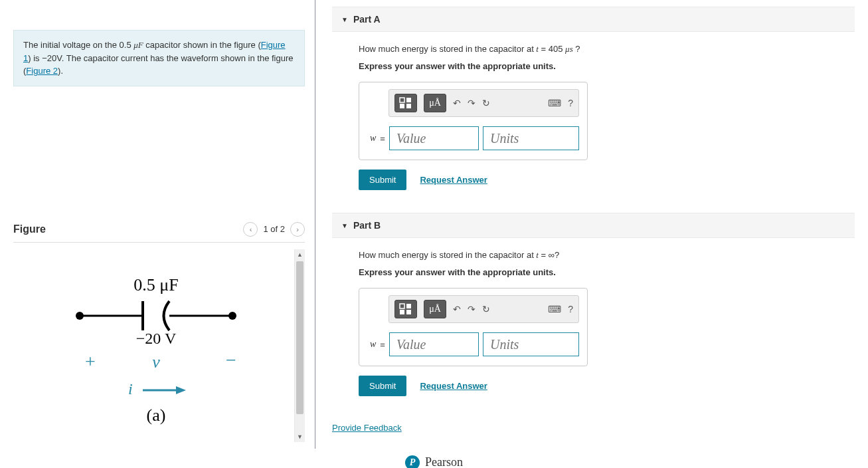  Describe the element at coordinates (594, 225) in the screenshot. I see `part-b-header: ▼ Part B` at that location.